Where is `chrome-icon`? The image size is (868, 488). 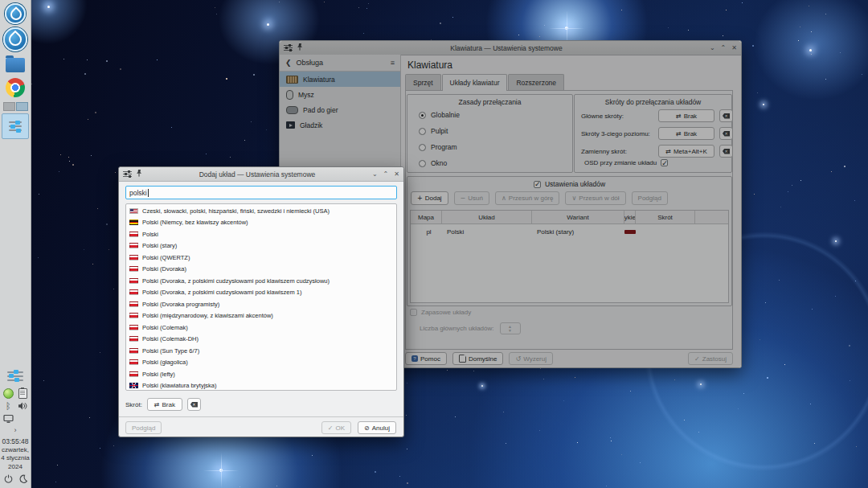 chrome-icon is located at coordinates (15, 88).